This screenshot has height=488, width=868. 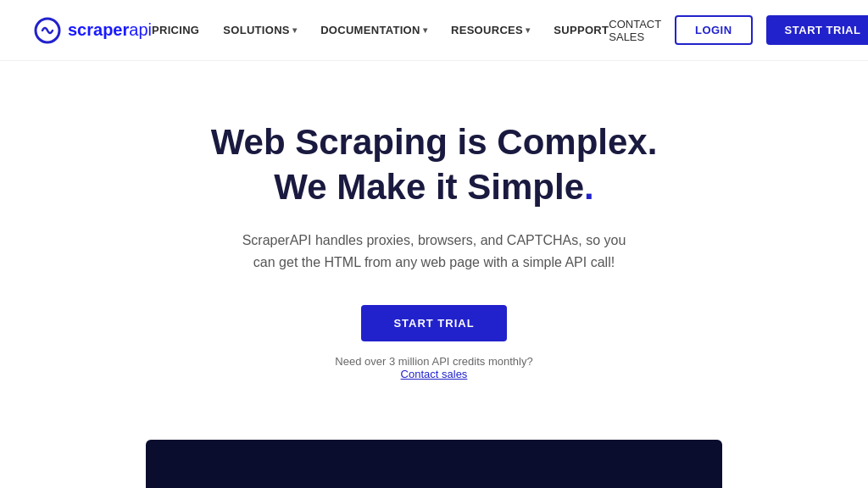 What do you see at coordinates (434, 464) in the screenshot?
I see `dark-preview-section` at bounding box center [434, 464].